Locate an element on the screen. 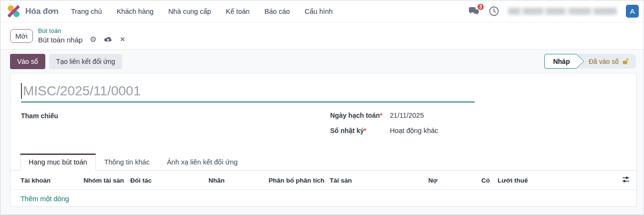 The height and width of the screenshot is (215, 644). journal-value: Hoạt động khác is located at coordinates (414, 131).